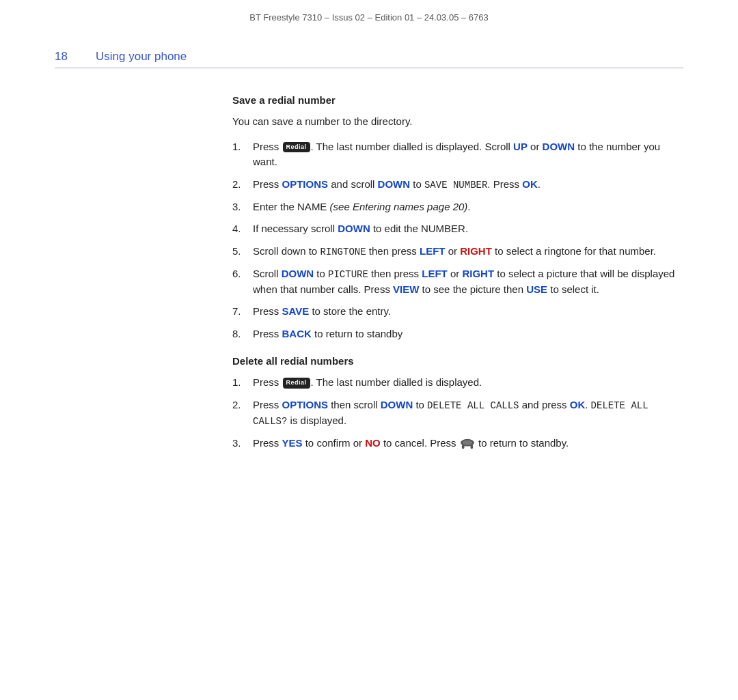  I want to click on save-step-5: 5. Scroll down to RINGTONE then press LE…, so click(458, 251).